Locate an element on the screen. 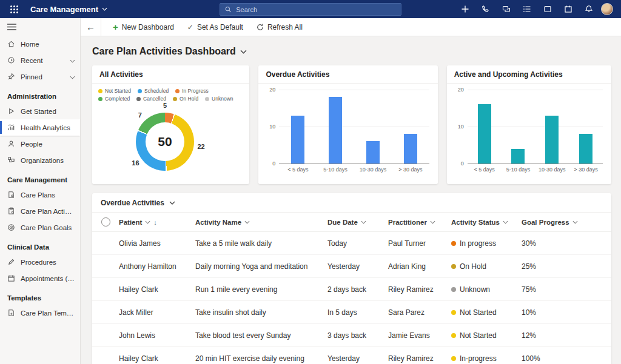 The width and height of the screenshot is (621, 364). donut-value-label: 7 is located at coordinates (140, 115).